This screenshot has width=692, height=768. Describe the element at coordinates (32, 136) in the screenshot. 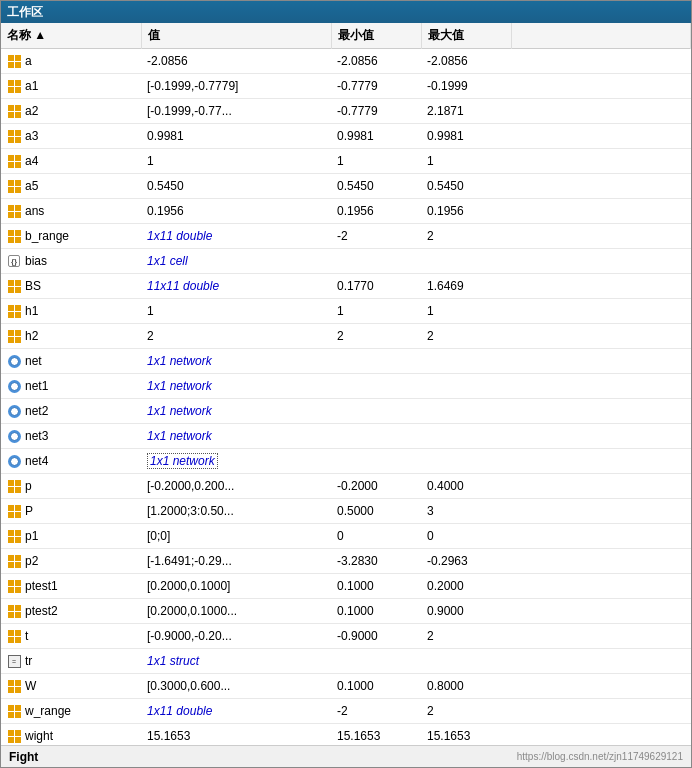

I see `var-name: a3` at that location.